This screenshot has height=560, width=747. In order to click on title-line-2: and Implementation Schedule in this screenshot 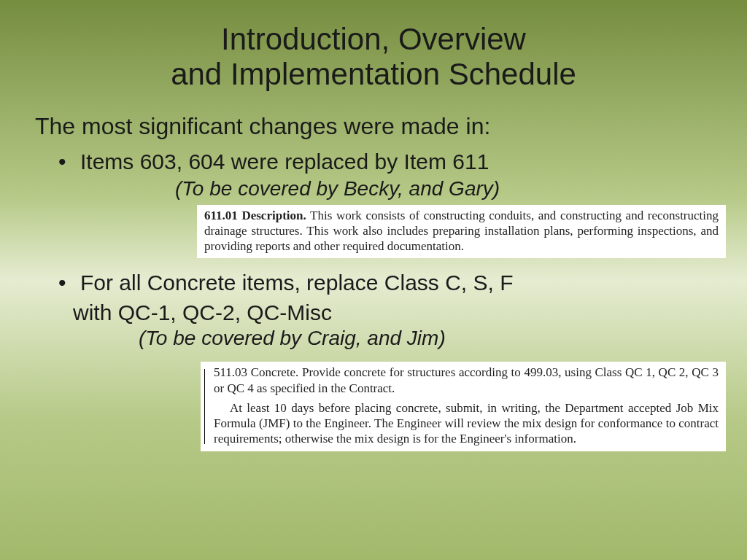, I will do `click(374, 74)`.